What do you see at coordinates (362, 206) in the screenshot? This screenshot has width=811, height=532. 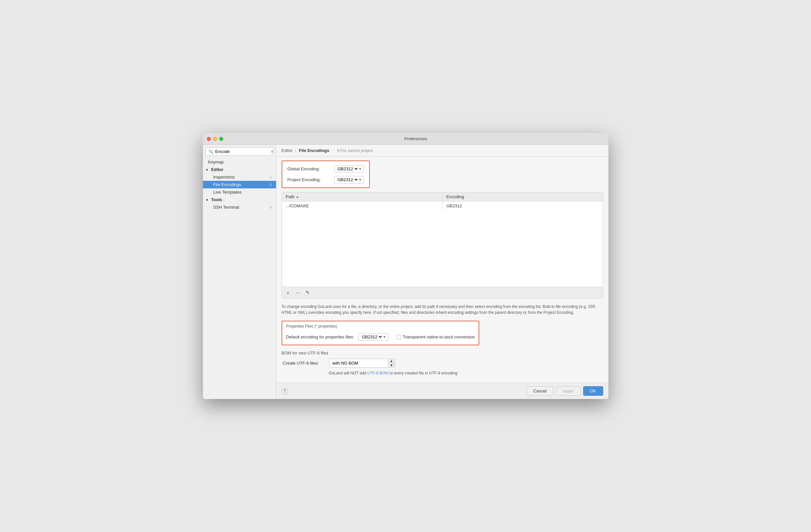 I see `table-cell-path: .../COMAKE` at bounding box center [362, 206].